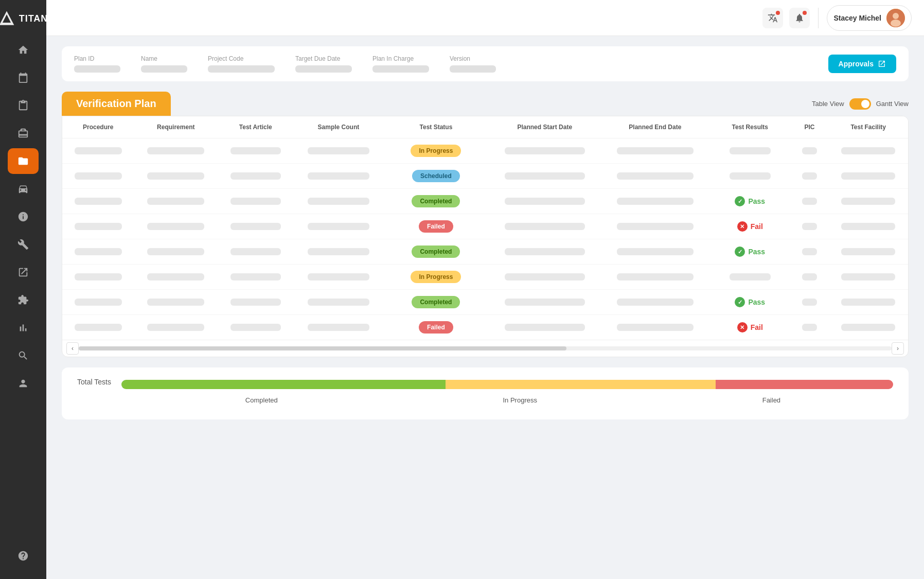 The width and height of the screenshot is (924, 579). What do you see at coordinates (164, 59) in the screenshot?
I see `plan-name-label: Name` at bounding box center [164, 59].